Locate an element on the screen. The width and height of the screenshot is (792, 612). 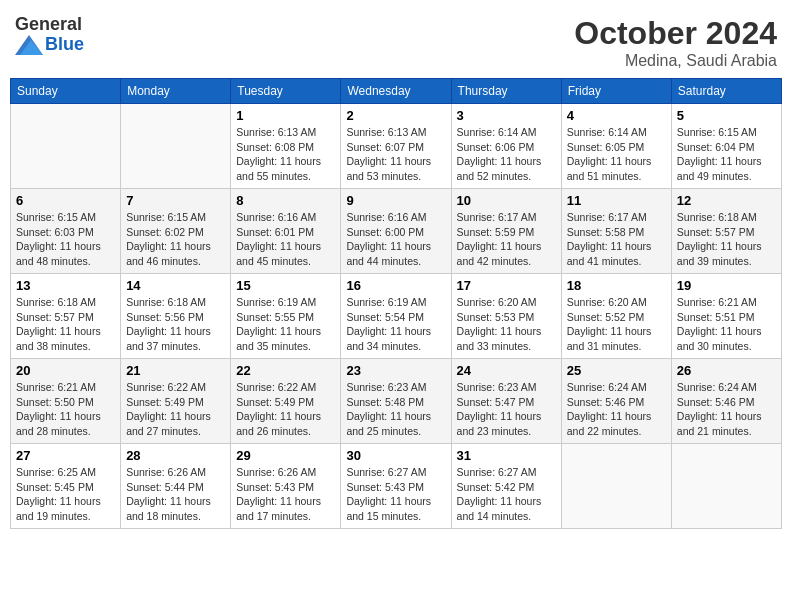
calendar-cell: 28Sunrise: 6:26 AMSunset: 5:44 PMDayligh… is located at coordinates (176, 486).